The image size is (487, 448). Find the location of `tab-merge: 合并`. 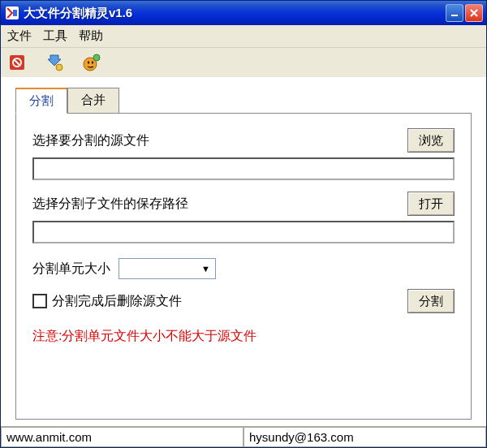

tab-merge: 合并 is located at coordinates (93, 101).